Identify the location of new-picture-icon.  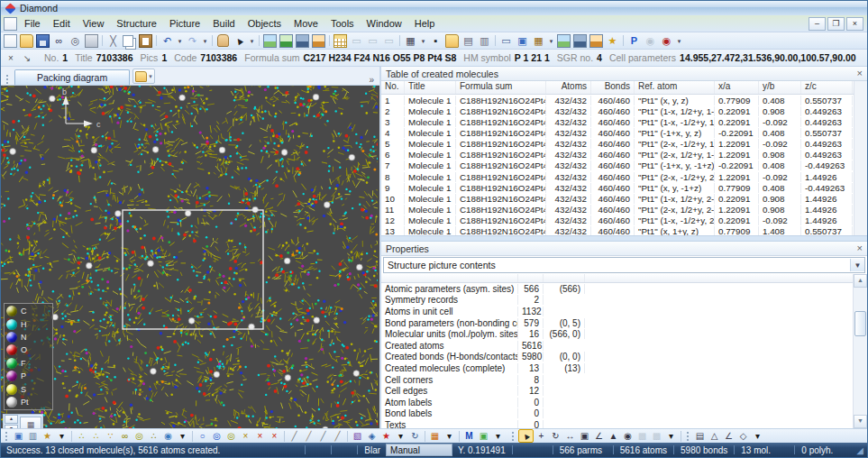
(452, 41).